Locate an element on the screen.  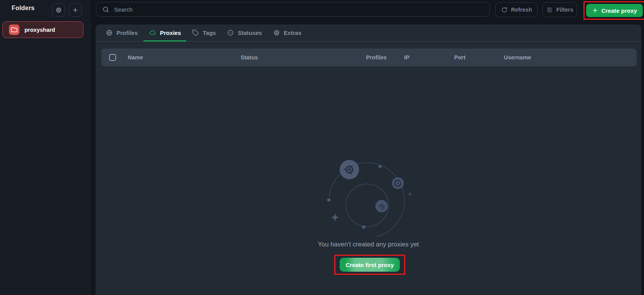
tab-tags: Tags is located at coordinates (204, 33).